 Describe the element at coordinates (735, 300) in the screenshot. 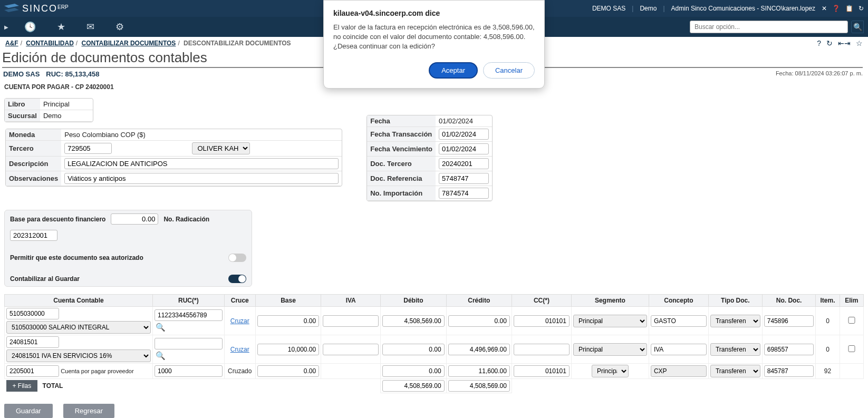

I see `col-tipodoc: Tipo Doc.` at that location.